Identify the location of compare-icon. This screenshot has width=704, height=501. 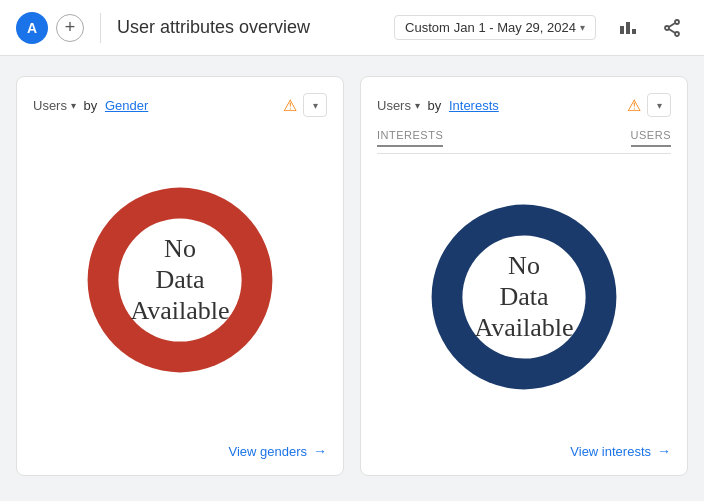
(628, 28).